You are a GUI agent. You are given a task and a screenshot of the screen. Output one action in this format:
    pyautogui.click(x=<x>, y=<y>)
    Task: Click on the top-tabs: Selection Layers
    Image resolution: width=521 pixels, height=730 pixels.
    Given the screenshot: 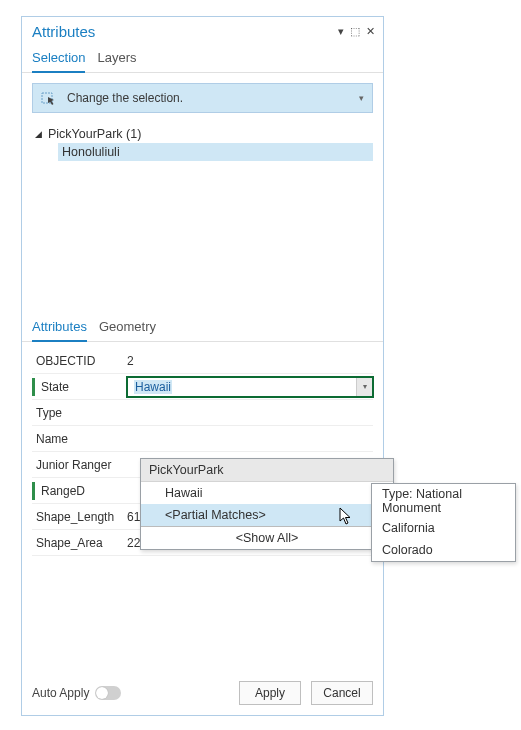 What is the action you would take?
    pyautogui.click(x=202, y=56)
    